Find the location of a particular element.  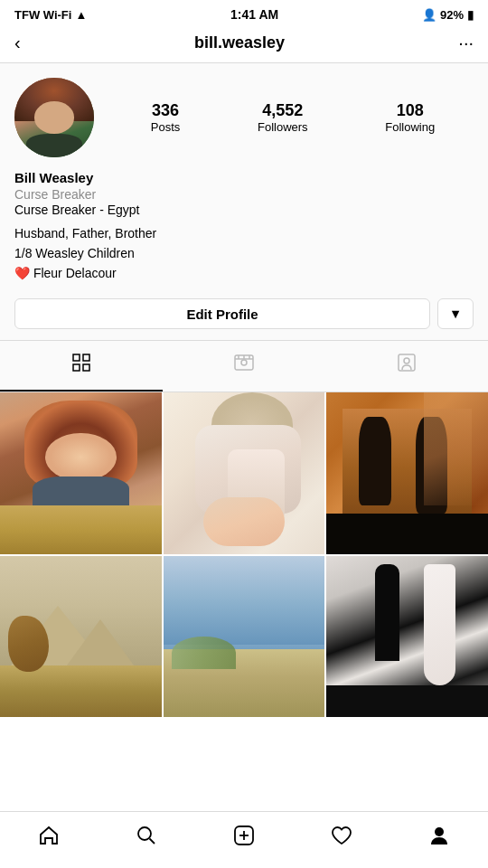

posts-count: 336 is located at coordinates (165, 110).